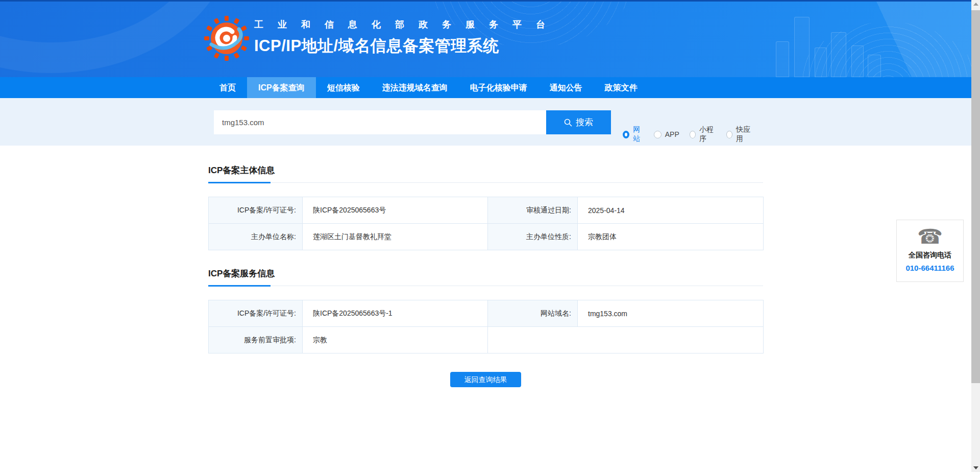  I want to click on service-info-table: ICP备案/许可证号: 陕ICP备2025065663号-1 网站域名: tmg…, so click(486, 327).